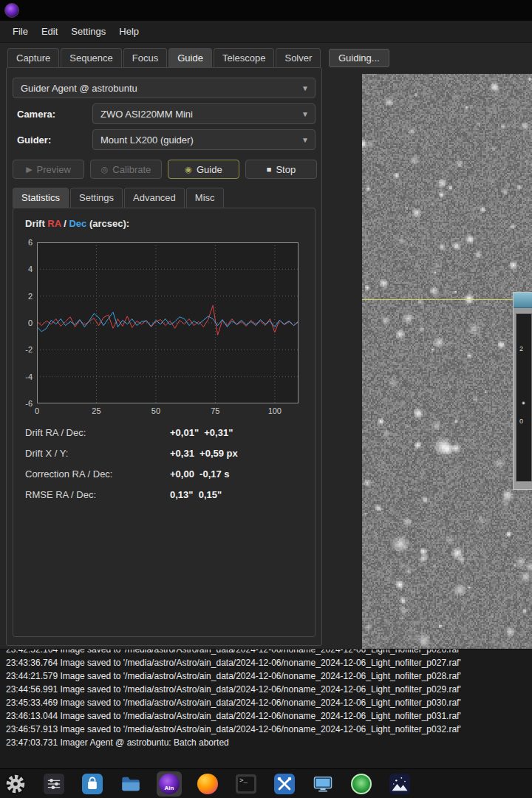 The height and width of the screenshot is (798, 532). What do you see at coordinates (269, 716) in the screenshot?
I see `log-line: 23:46:13.044 Image saved to '/media/astr…` at bounding box center [269, 716].